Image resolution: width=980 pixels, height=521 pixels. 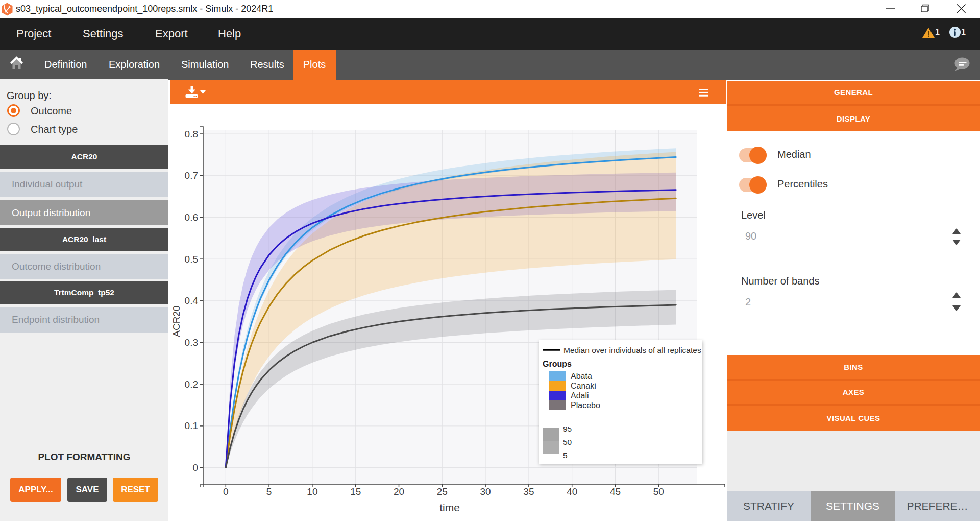 What do you see at coordinates (192, 300) in the screenshot?
I see `svg-text: 0.4` at bounding box center [192, 300].